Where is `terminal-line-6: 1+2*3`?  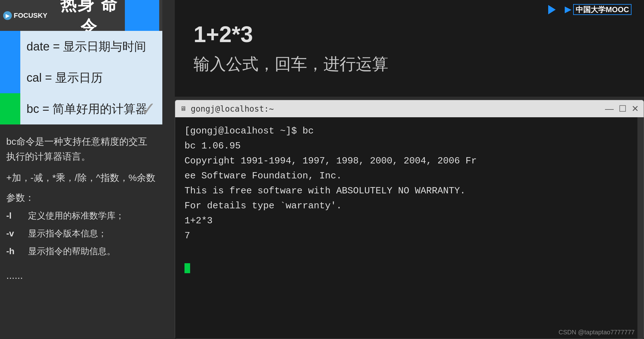 terminal-line-6: 1+2*3 is located at coordinates (410, 221).